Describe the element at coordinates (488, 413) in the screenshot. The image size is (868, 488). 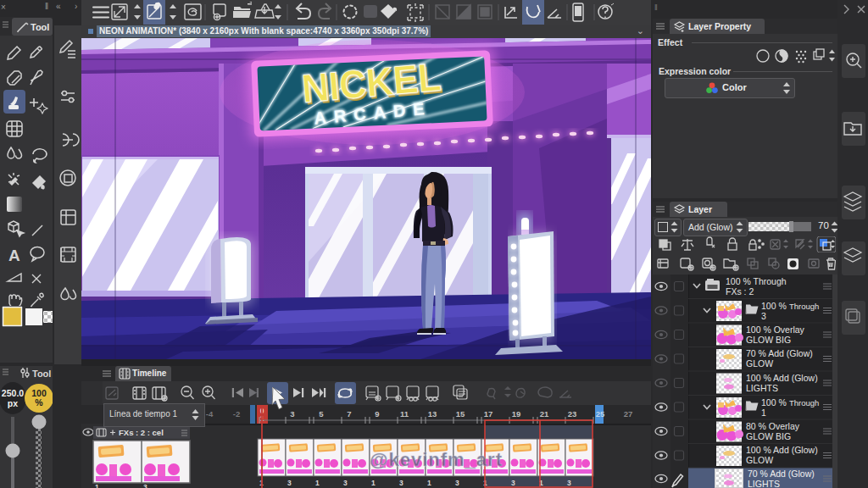
I see `svg-text: 17` at that location.